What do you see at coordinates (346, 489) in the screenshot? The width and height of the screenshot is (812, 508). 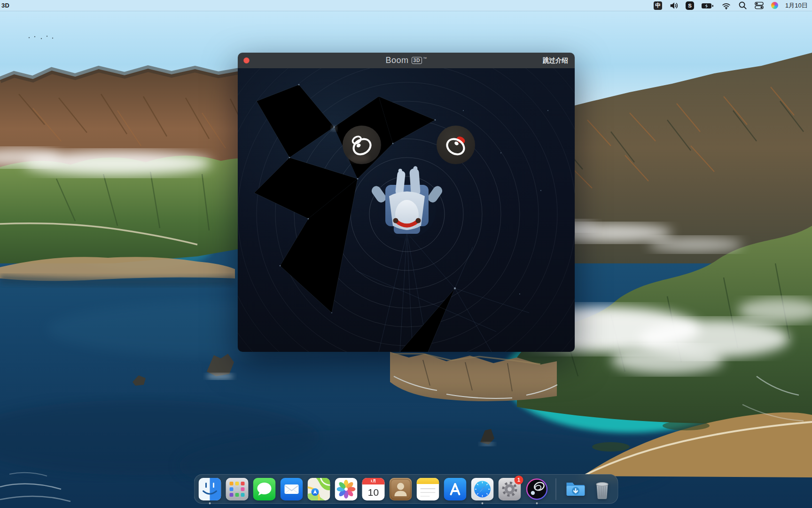 I see `dock-item-photos` at bounding box center [346, 489].